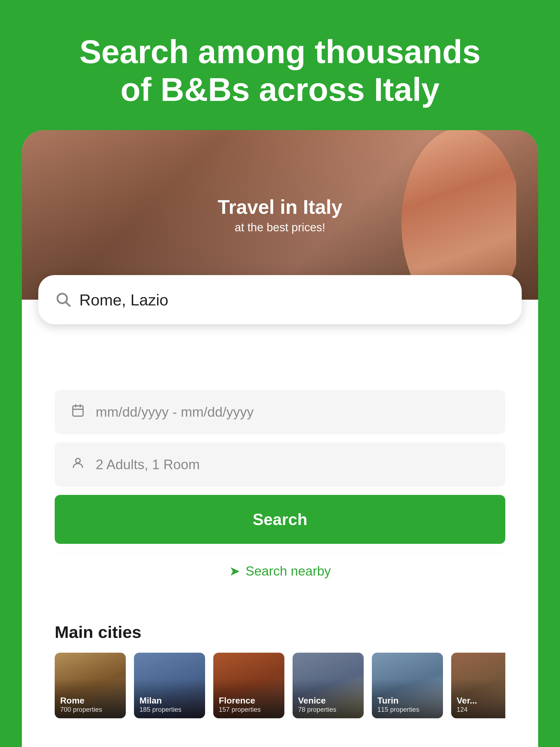  I want to click on city-card-rome: Rome 700 properties, so click(90, 686).